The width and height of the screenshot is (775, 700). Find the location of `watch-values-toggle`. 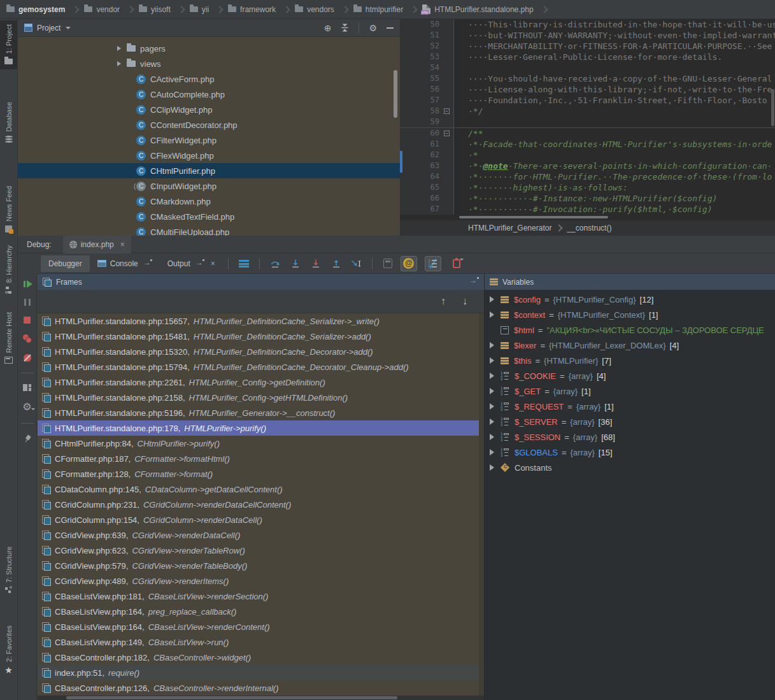

watch-values-toggle is located at coordinates (409, 264).